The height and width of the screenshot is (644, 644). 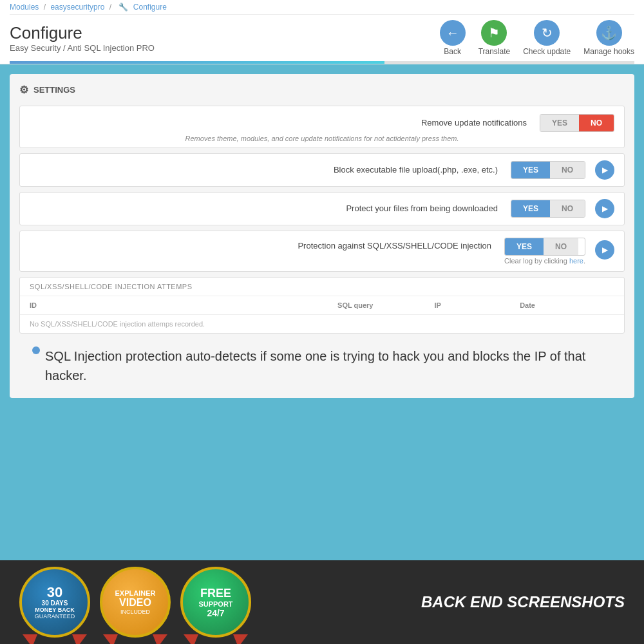 I want to click on badge-30-wrapper: 30 30 DAYS MONEY BACK GUARANTEED, so click(x=55, y=602).